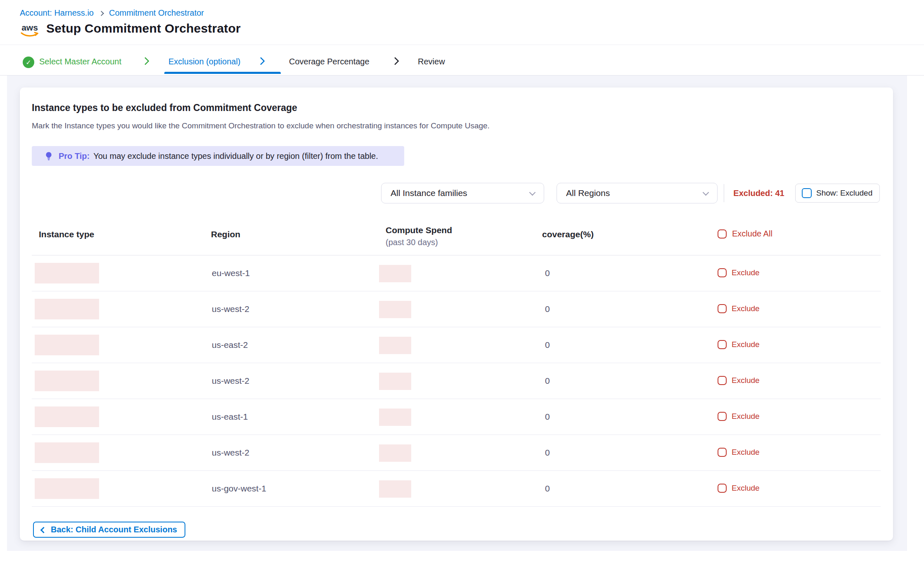 This screenshot has width=924, height=567. What do you see at coordinates (722, 234) in the screenshot?
I see `exclude-all-checkbox` at bounding box center [722, 234].